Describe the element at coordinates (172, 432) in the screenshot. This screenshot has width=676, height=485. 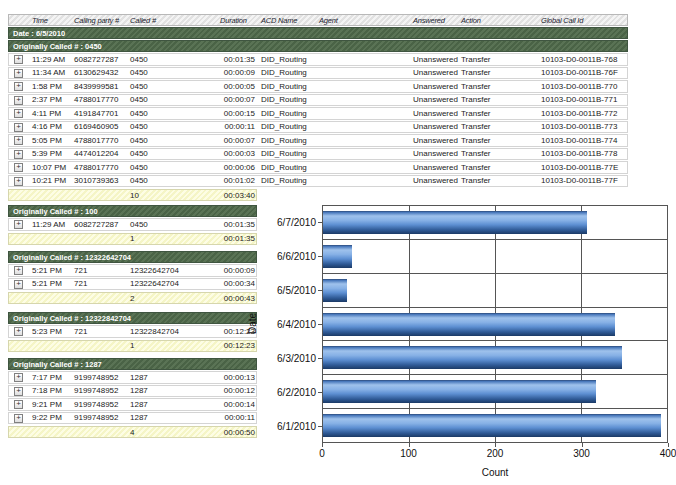
I see `summary-count: 4` at that location.